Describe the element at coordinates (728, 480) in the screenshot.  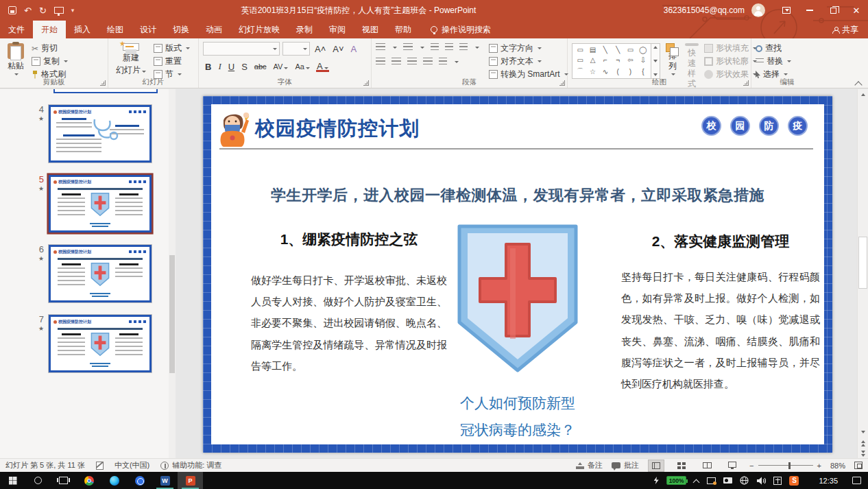
I see `camera-tray-icon` at that location.